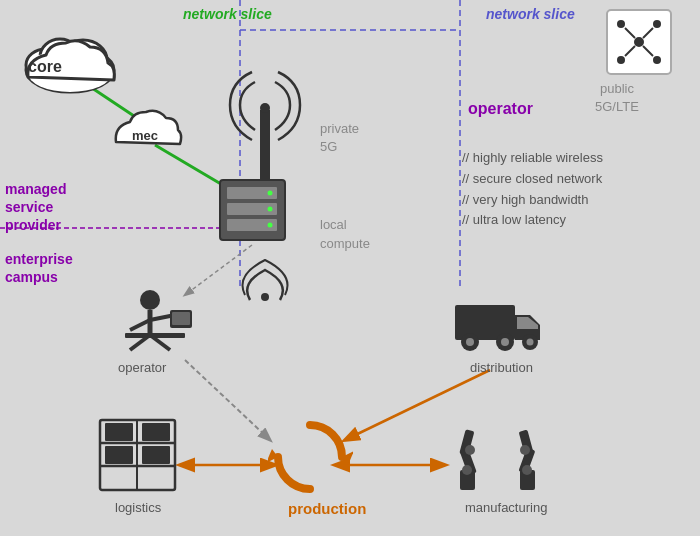 This screenshot has height=536, width=700. Describe the element at coordinates (617, 98) in the screenshot. I see `public-5g-lte-label: public5G/LTE` at that location.